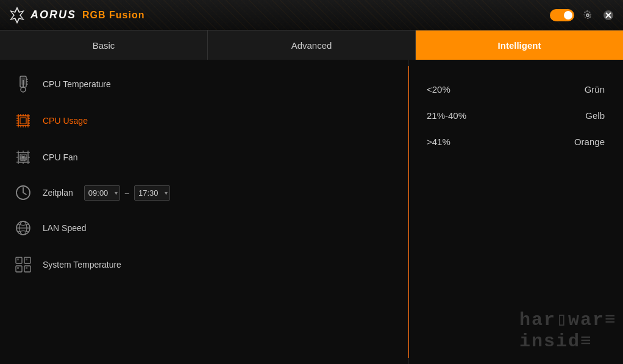 The height and width of the screenshot is (364, 623). What do you see at coordinates (54, 15) in the screenshot?
I see `aorus-brand-text: AORUS` at bounding box center [54, 15].